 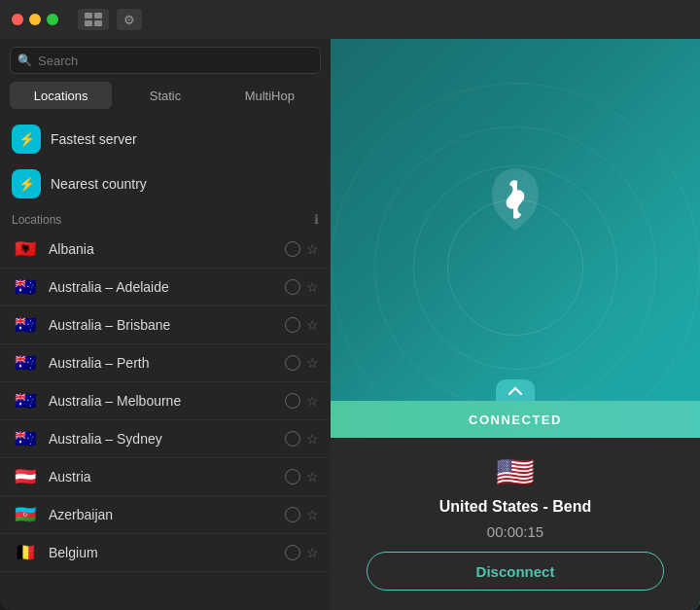 I want to click on nearest-country-label: Nearest country, so click(x=99, y=184).